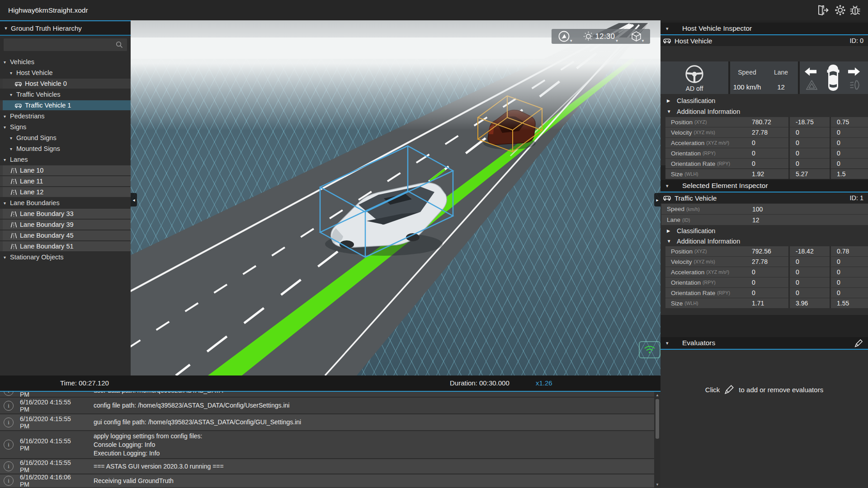  What do you see at coordinates (764, 230) in the screenshot?
I see `selected-classification-toggle: ▶ Classification` at bounding box center [764, 230].